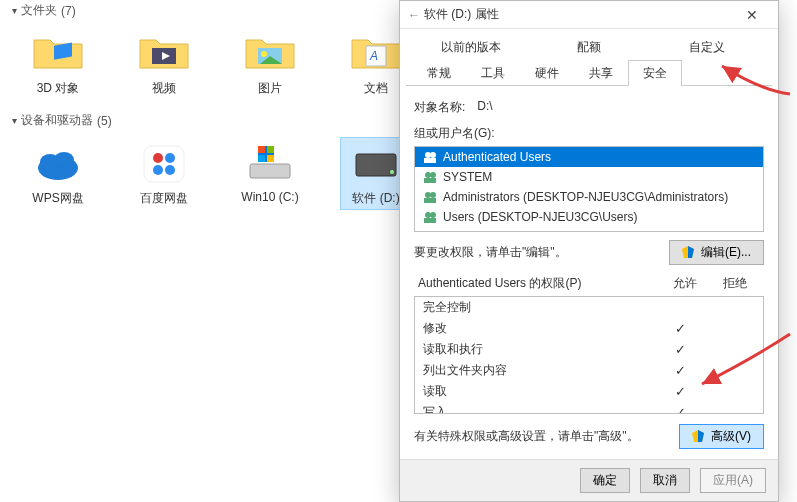 This screenshot has width=797, height=502. What do you see at coordinates (164, 88) in the screenshot?
I see `folder-label: 视频` at bounding box center [164, 88].